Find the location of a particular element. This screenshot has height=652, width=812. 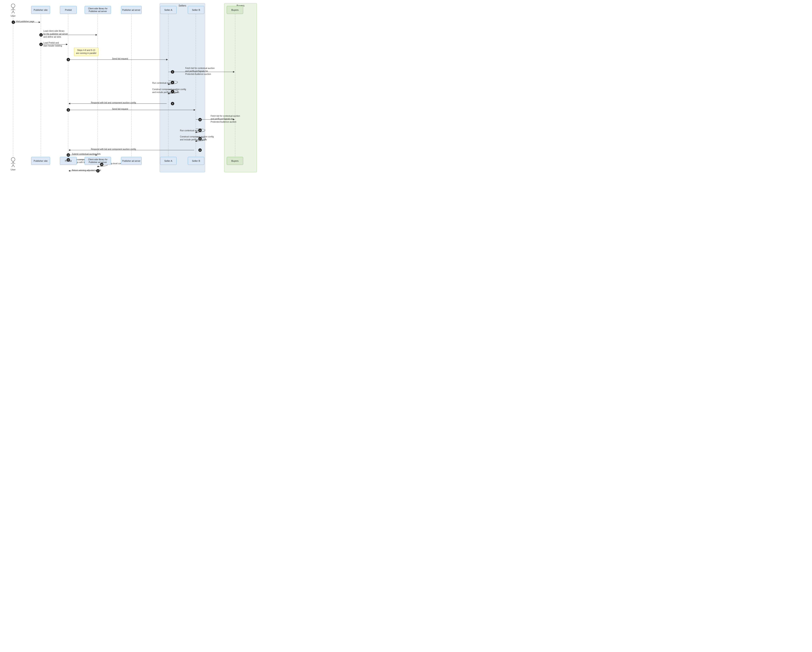

step-3-circle: 3 is located at coordinates (41, 44).